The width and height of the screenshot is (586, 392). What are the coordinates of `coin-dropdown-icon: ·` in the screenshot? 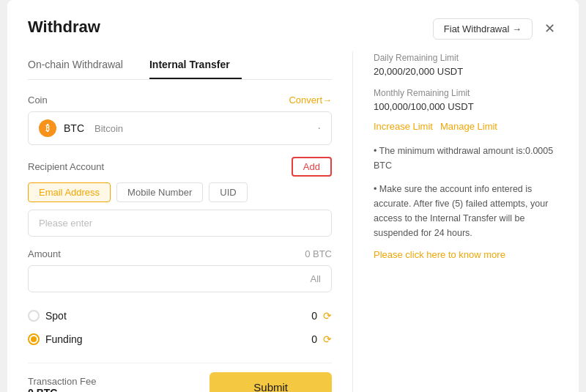 It's located at (319, 128).